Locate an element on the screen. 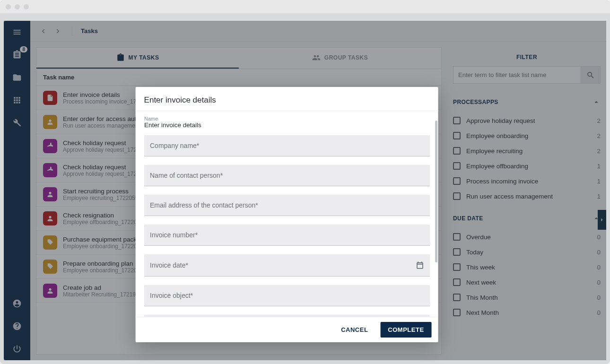  window-min-dot is located at coordinates (17, 7).